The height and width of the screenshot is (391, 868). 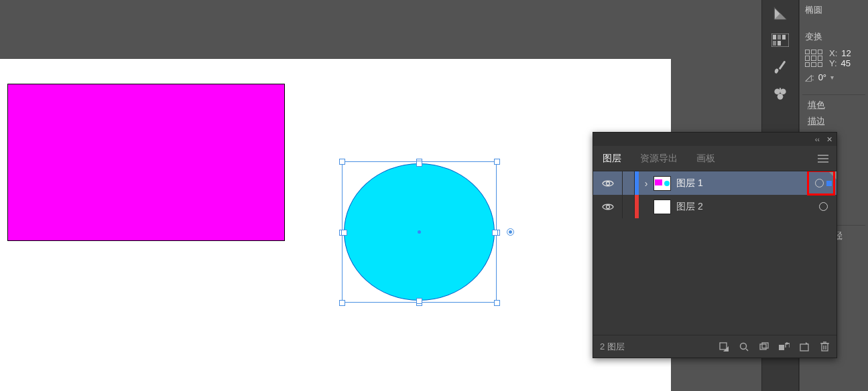 What do you see at coordinates (823, 159) in the screenshot?
I see `panel-menu-icon` at bounding box center [823, 159].